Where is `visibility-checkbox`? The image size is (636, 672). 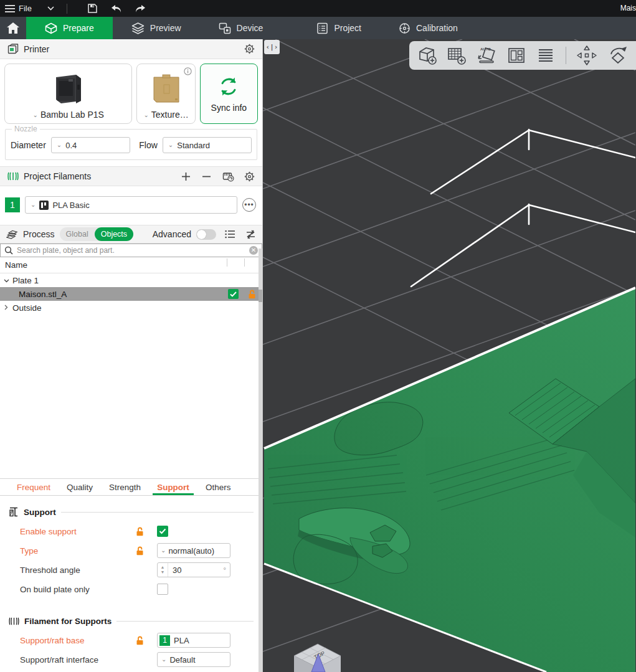
visibility-checkbox is located at coordinates (233, 294).